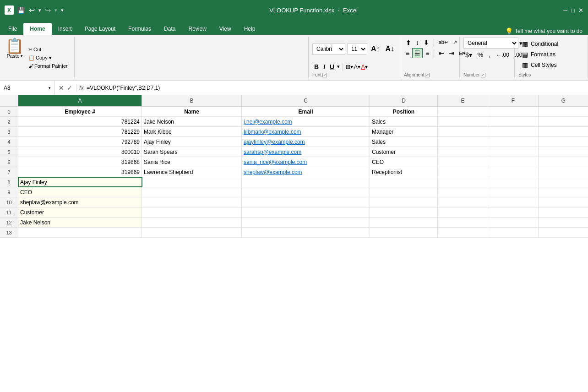 Image resolution: width=588 pixels, height=392 pixels. What do you see at coordinates (469, 55) in the screenshot?
I see `currency-button: $▾` at bounding box center [469, 55].